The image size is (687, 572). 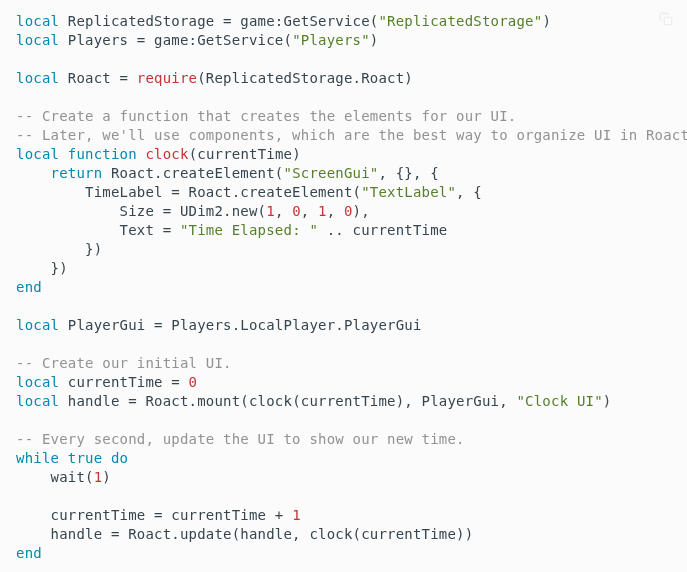 What do you see at coordinates (219, 325) in the screenshot?
I see `code-line: local PlayerGui = Players.LocalPlayer.Pl…` at bounding box center [219, 325].